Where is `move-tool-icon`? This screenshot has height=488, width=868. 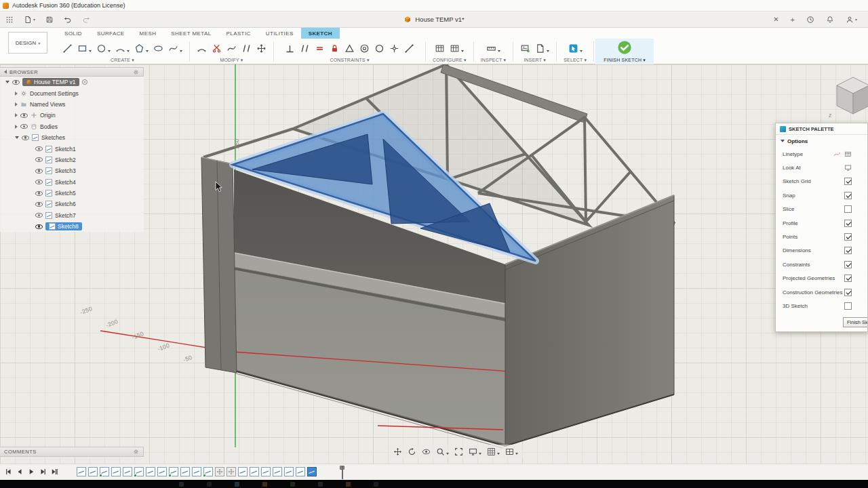 move-tool-icon is located at coordinates (262, 49).